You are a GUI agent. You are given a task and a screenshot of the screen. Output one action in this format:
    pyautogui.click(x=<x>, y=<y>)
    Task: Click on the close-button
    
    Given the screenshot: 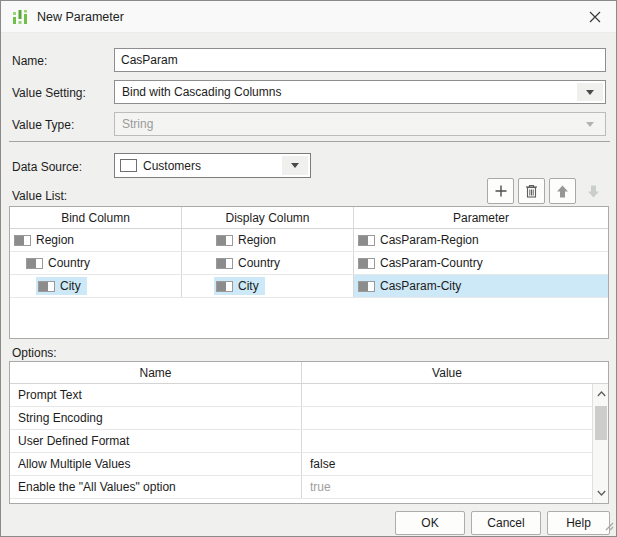 What is the action you would take?
    pyautogui.click(x=595, y=16)
    